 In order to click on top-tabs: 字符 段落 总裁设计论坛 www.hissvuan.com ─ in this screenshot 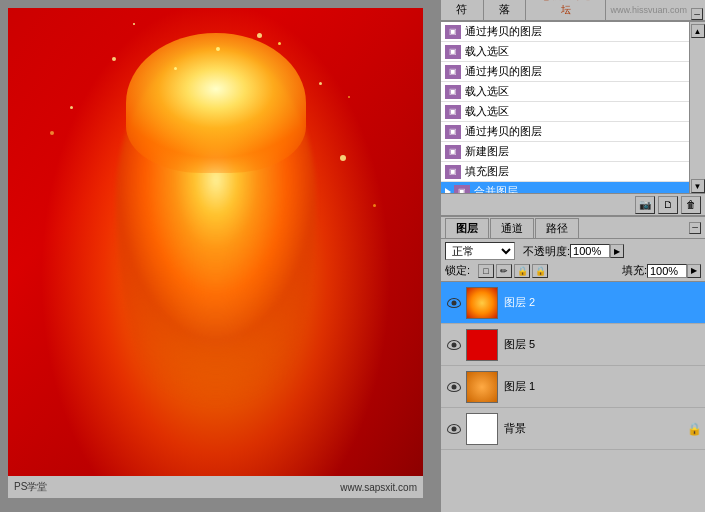, I will do `click(573, 11)`.